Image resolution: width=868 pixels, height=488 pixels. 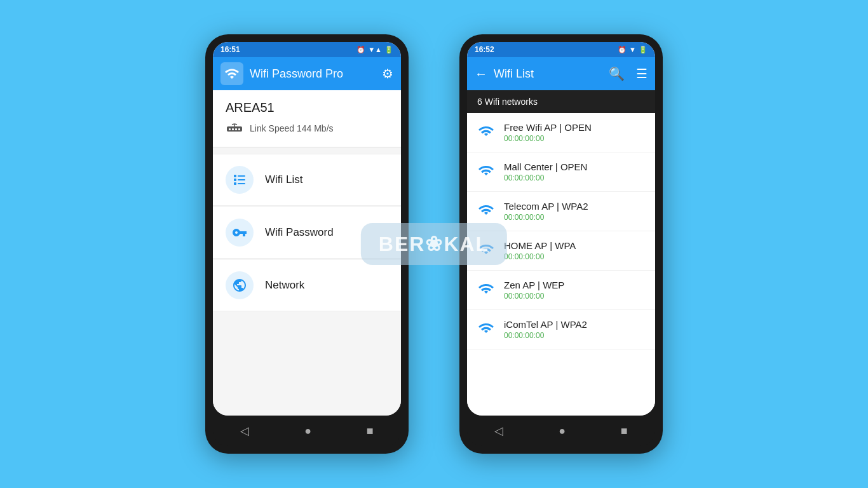 I want to click on status-bar-1: 16:51 ⏰ ▼▲ 🔋, so click(x=307, y=50).